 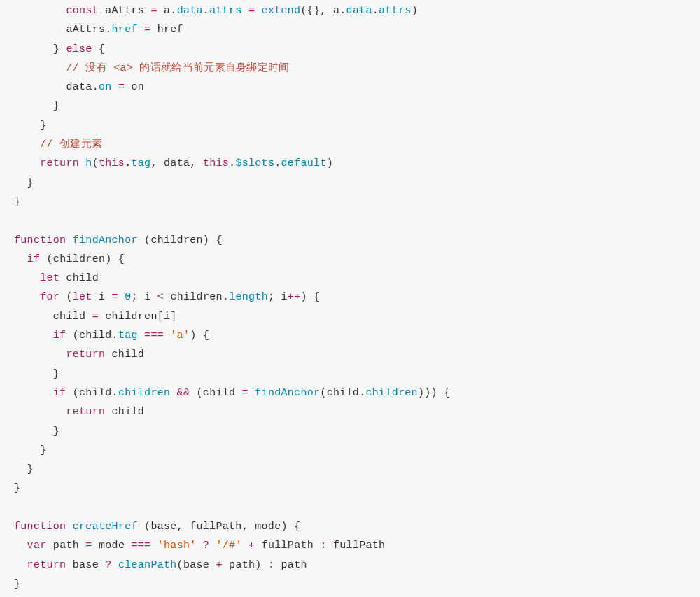 What do you see at coordinates (176, 164) in the screenshot?
I see `identifier: data` at bounding box center [176, 164].